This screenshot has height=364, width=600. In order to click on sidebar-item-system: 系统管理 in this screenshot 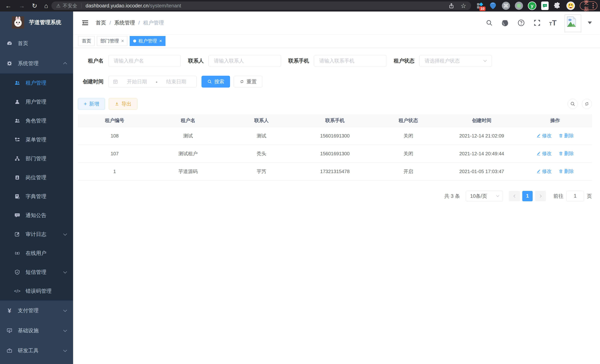, I will do `click(37, 63)`.